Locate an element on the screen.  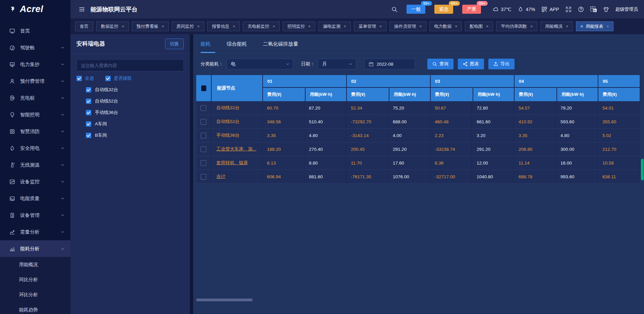
tab-14: 用能报表× is located at coordinates (595, 26).